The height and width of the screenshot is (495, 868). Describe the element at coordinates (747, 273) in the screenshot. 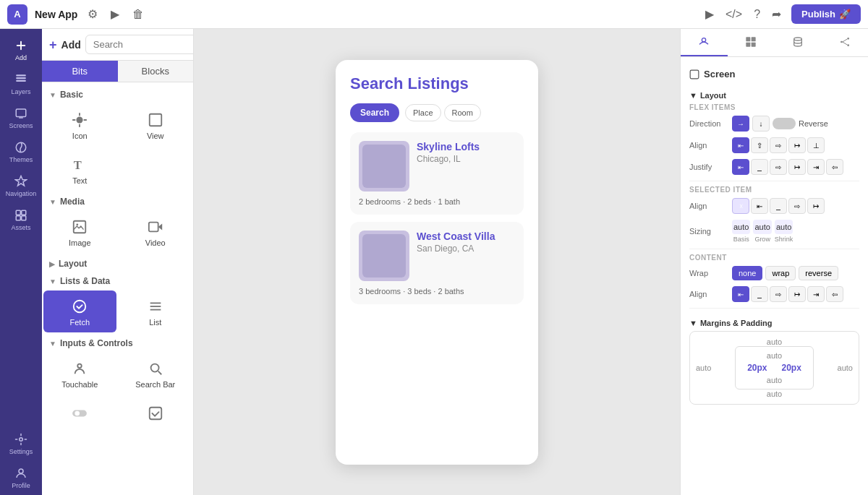

I see `wrap-none-btn: none` at that location.